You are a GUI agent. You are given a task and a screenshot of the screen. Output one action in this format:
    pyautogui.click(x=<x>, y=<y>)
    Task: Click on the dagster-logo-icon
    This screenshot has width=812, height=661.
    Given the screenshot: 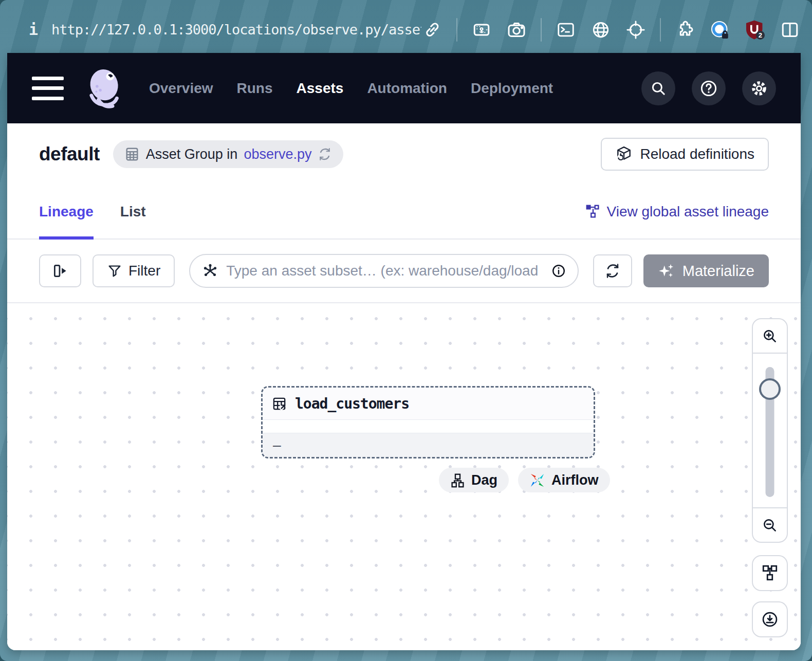 What is the action you would take?
    pyautogui.click(x=105, y=88)
    